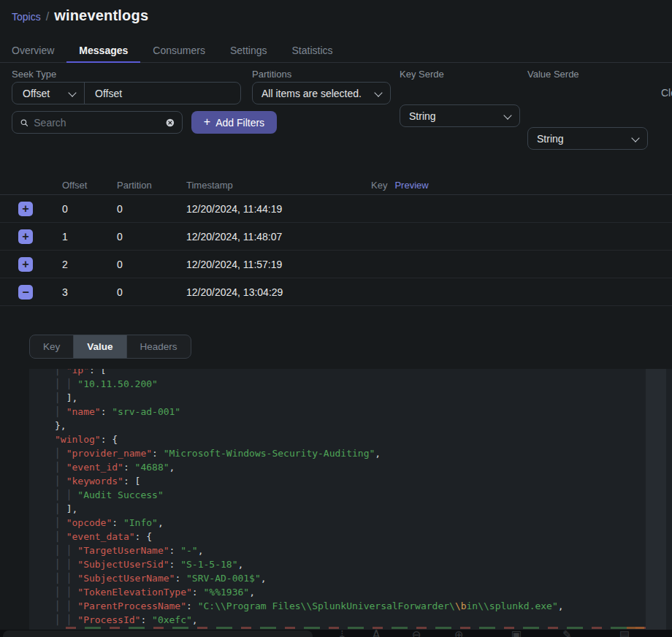 This screenshot has width=672, height=637. What do you see at coordinates (422, 116) in the screenshot?
I see `key-serde-selected-value: String` at bounding box center [422, 116].